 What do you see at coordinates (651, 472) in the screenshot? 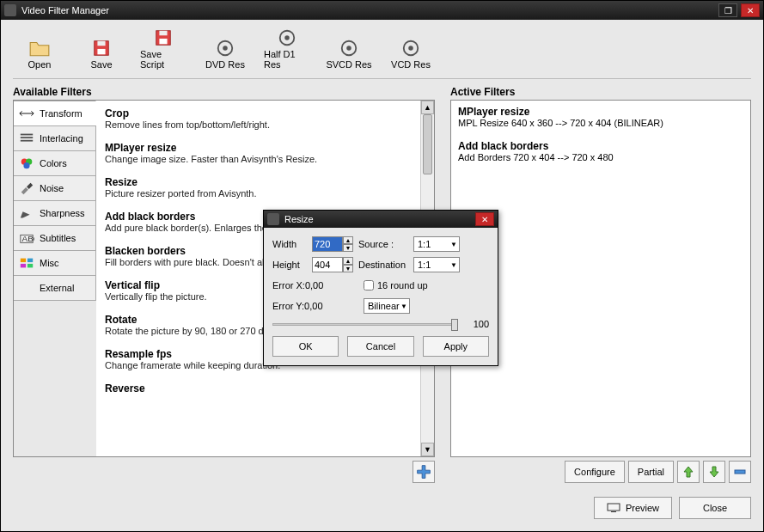
I see `partial-button: Partial` at bounding box center [651, 472].